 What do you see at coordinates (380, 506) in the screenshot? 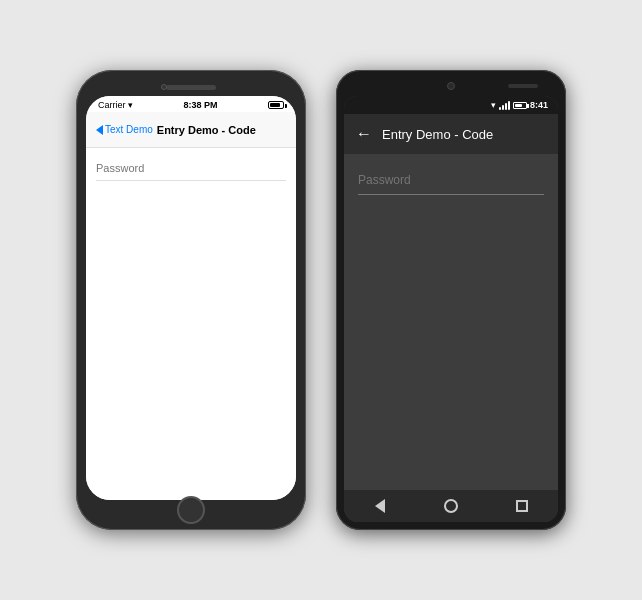
I see `android-back-nav-icon` at bounding box center [380, 506].